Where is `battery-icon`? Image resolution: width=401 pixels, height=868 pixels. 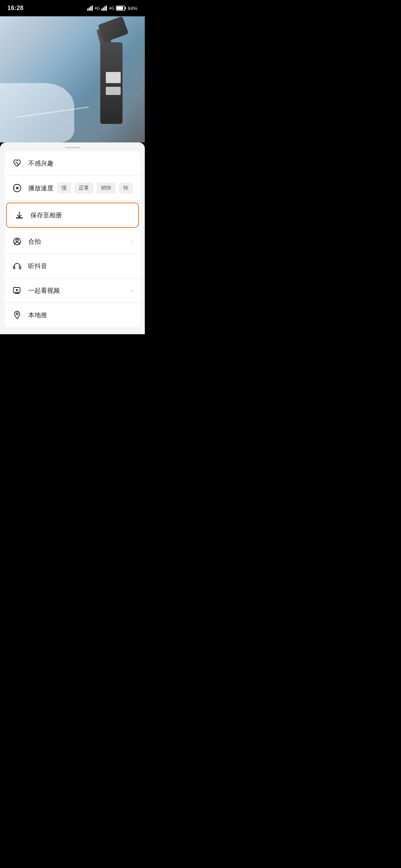 battery-icon is located at coordinates (121, 8).